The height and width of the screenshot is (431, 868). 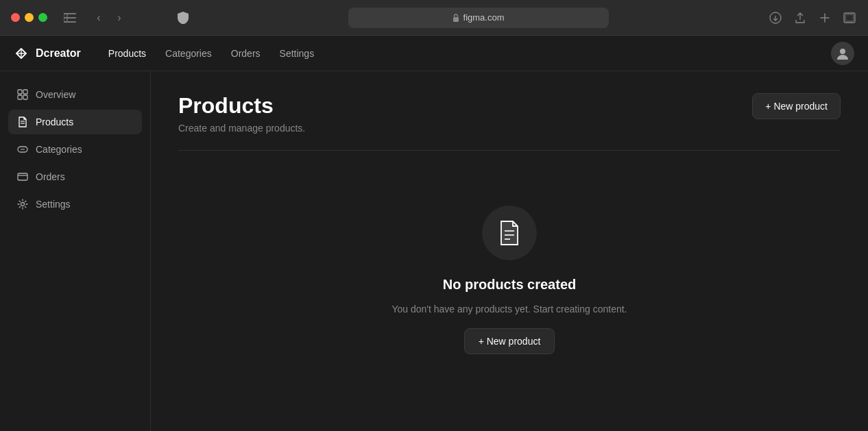 What do you see at coordinates (23, 204) in the screenshot?
I see `gear-icon` at bounding box center [23, 204].